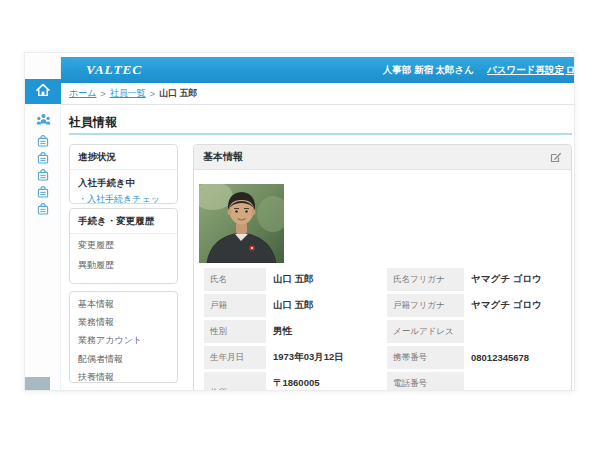 The width and height of the screenshot is (600, 450). I want to click on nav-item-spouse-info: 配偶者情報, so click(124, 359).